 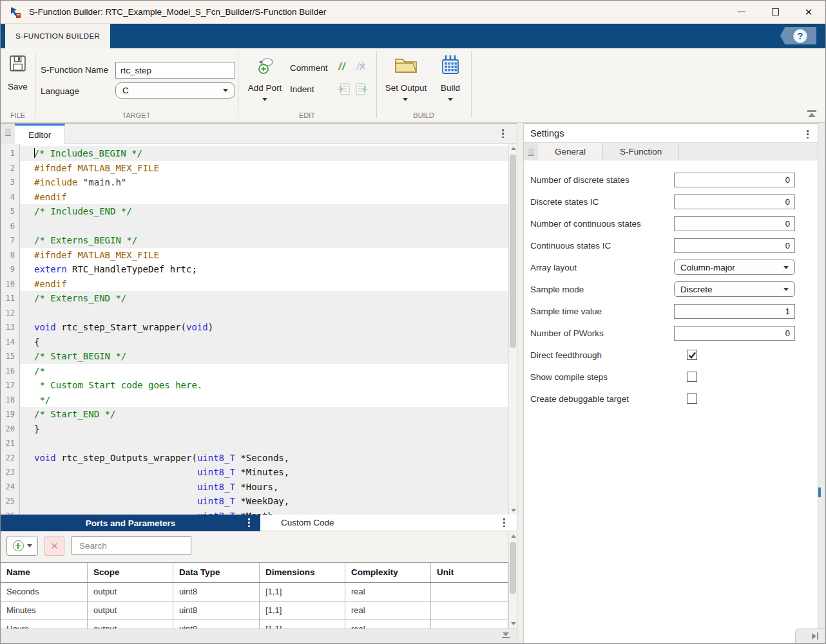 What do you see at coordinates (264, 169) in the screenshot?
I see `code-line-2: #ifndef MATLAB_MEX_FILE` at bounding box center [264, 169].